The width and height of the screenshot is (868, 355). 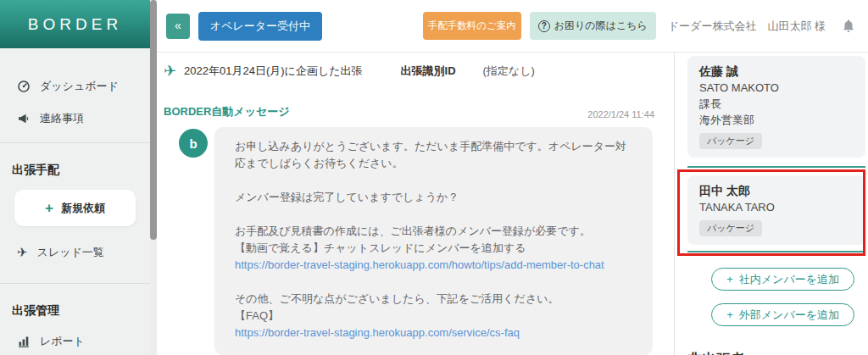 I want to click on message-paragraph: お申し込みありがとうございます。ただいま手配準備中です。オペレーター対応までしば…, so click(x=434, y=155).